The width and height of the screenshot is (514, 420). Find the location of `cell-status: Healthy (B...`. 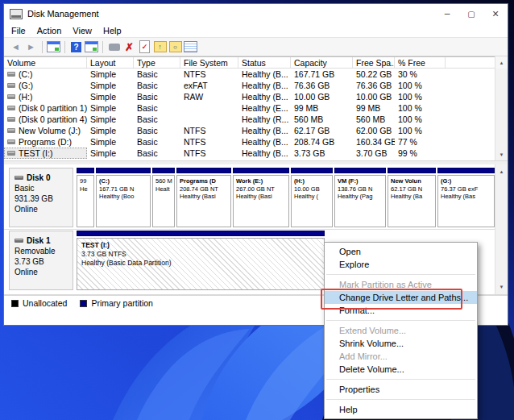

cell-status: Healthy (B... is located at coordinates (264, 85).